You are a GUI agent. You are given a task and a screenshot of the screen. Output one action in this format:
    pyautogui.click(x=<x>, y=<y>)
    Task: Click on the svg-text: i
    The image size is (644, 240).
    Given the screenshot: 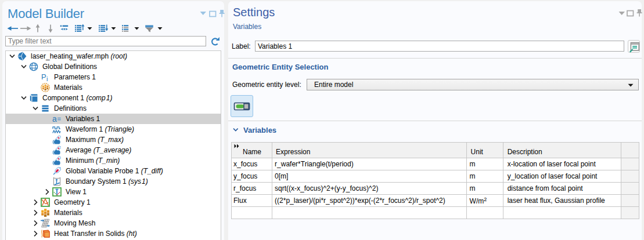 What is the action you would take?
    pyautogui.click(x=47, y=79)
    